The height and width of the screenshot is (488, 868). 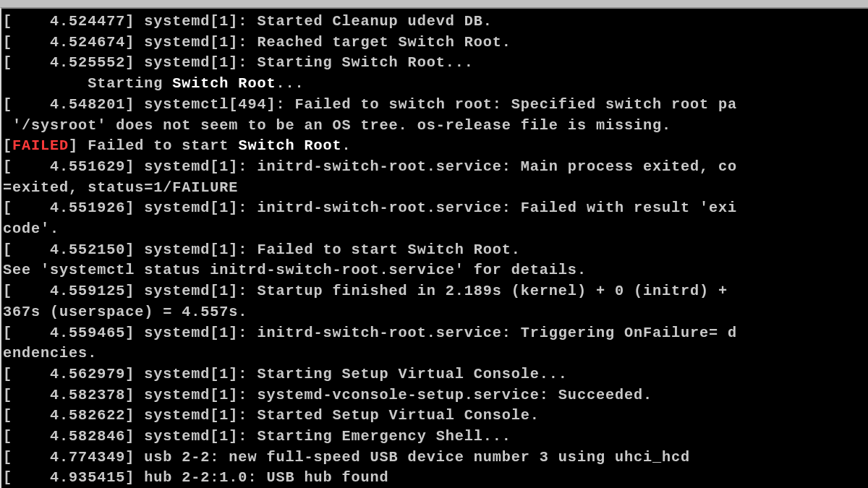 What do you see at coordinates (435, 84) in the screenshot?
I see `log-line: Starting Switch Root...` at bounding box center [435, 84].